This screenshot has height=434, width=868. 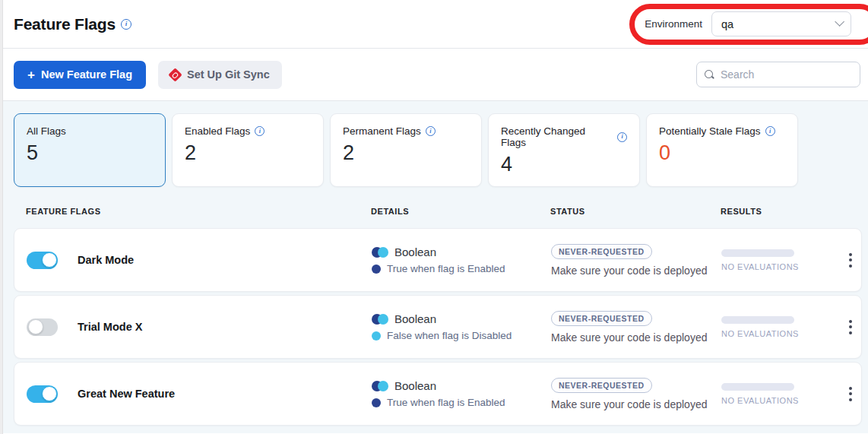 What do you see at coordinates (564, 137) in the screenshot?
I see `stat-card-label: Recently Changed Flagsi` at bounding box center [564, 137].